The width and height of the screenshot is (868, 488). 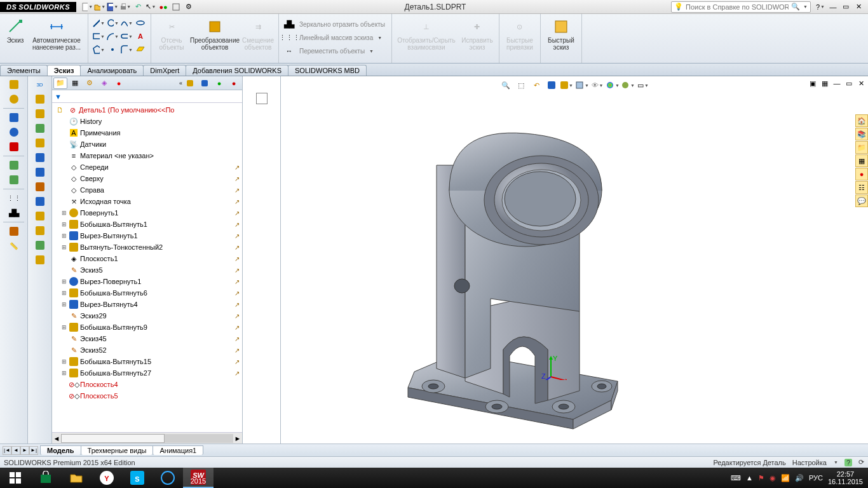 I want to click on tab-nav-prev: ◄, so click(x=16, y=451).